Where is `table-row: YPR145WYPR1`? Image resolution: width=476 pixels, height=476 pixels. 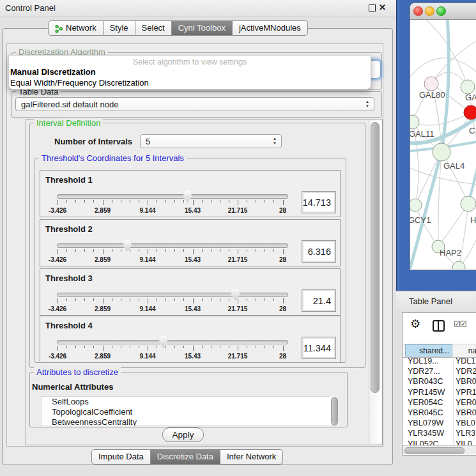 table-row: YPR145WYPR1 is located at coordinates (440, 393).